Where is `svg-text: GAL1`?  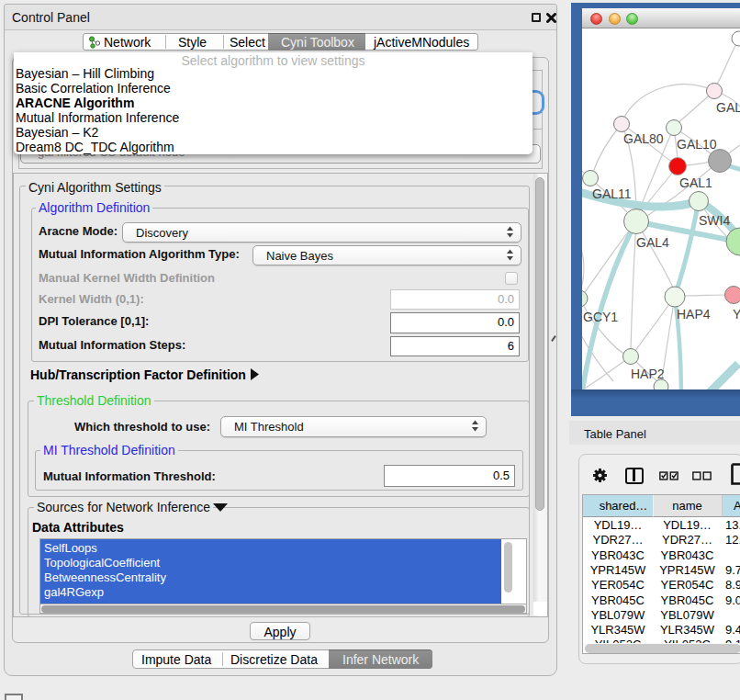 svg-text: GAL1 is located at coordinates (696, 183).